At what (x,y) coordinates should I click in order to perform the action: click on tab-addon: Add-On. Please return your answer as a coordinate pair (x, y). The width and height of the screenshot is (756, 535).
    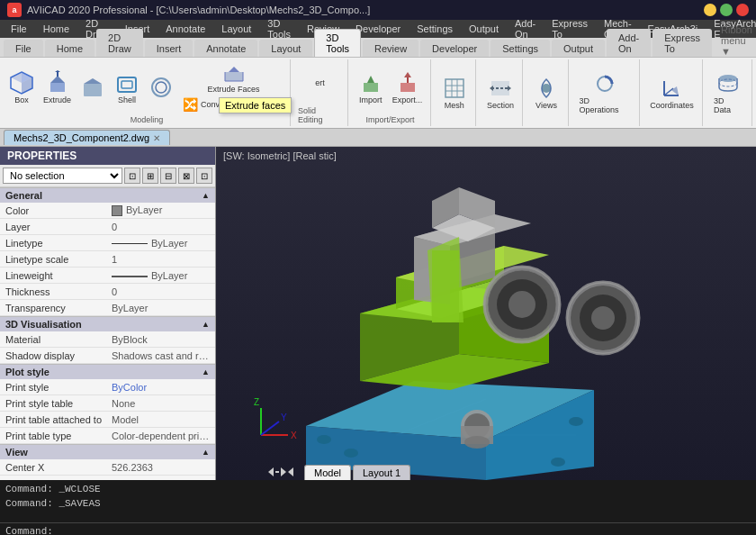
    Looking at the image, I should click on (628, 43).